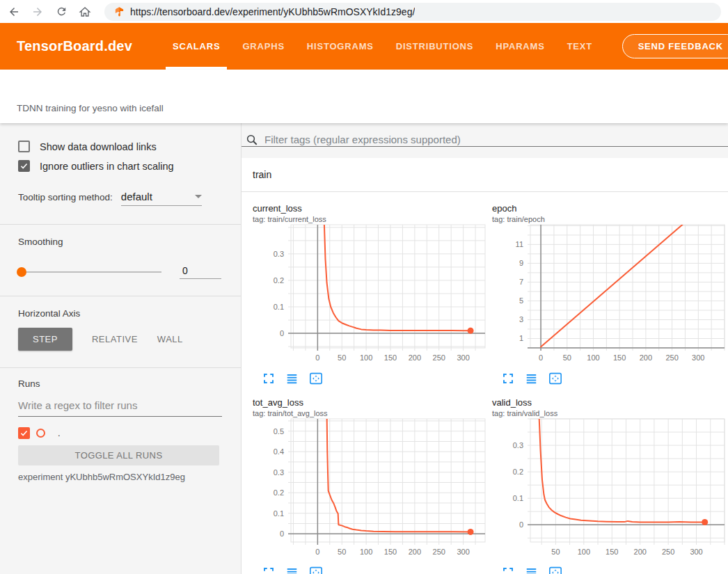 The width and height of the screenshot is (728, 574). What do you see at coordinates (366, 552) in the screenshot?
I see `svg-text: 100` at bounding box center [366, 552].